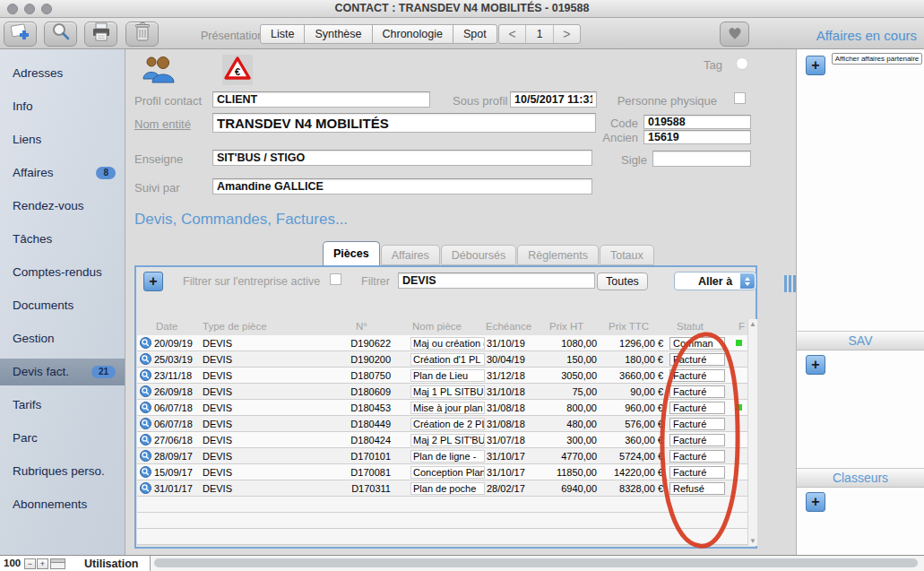  I want to click on tab-reglements: Règlements, so click(557, 255).